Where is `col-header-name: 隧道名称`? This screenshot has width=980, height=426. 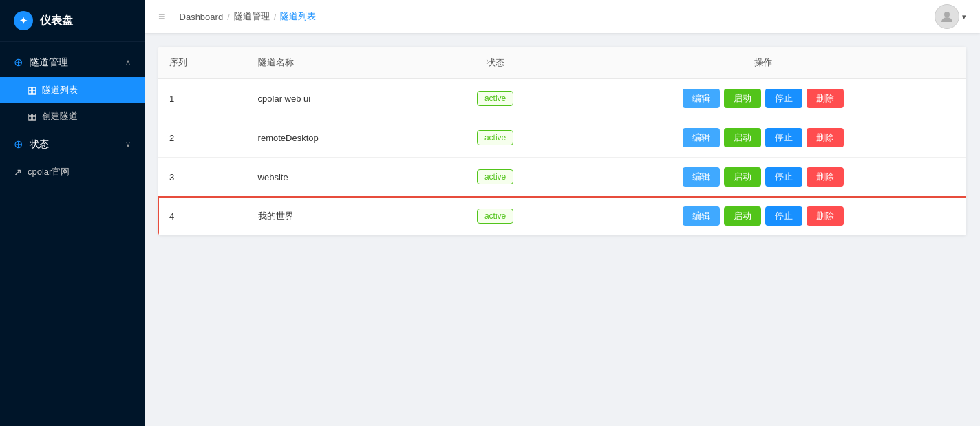 col-header-name: 隧道名称 is located at coordinates (339, 63).